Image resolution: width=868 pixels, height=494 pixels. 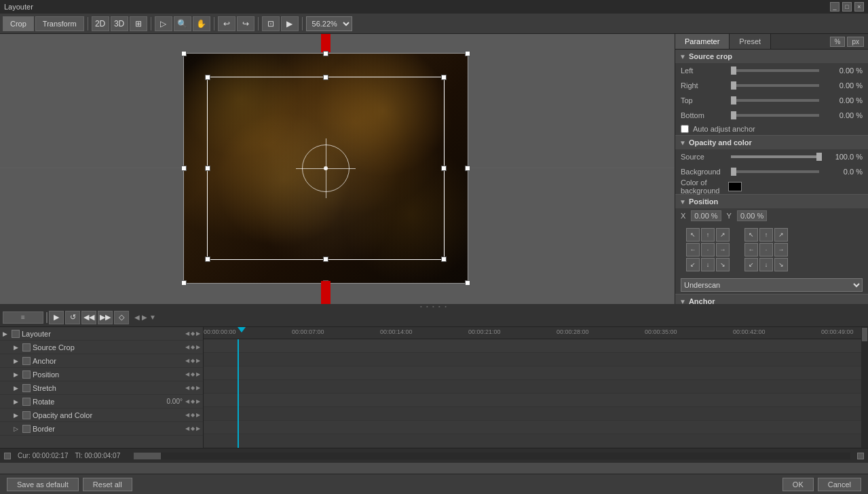 What do you see at coordinates (772, 56) in the screenshot?
I see `source-crop-header: ▼ Source crop` at bounding box center [772, 56].